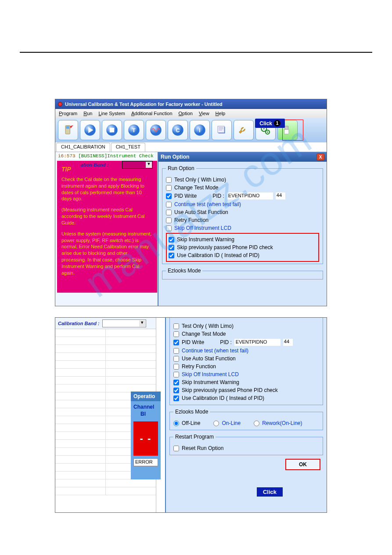 The height and width of the screenshot is (555, 392). What do you see at coordinates (146, 462) in the screenshot?
I see `error-field: ERROR` at bounding box center [146, 462].